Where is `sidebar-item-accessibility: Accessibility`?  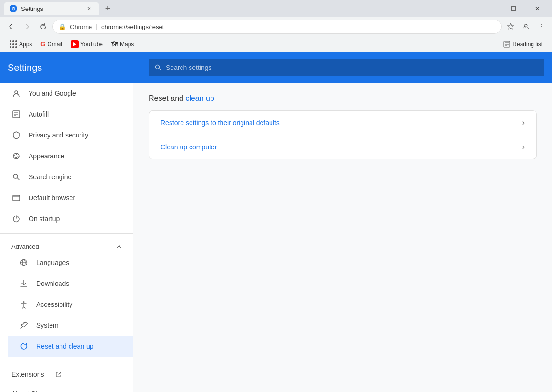 sidebar-item-accessibility: Accessibility is located at coordinates (70, 304).